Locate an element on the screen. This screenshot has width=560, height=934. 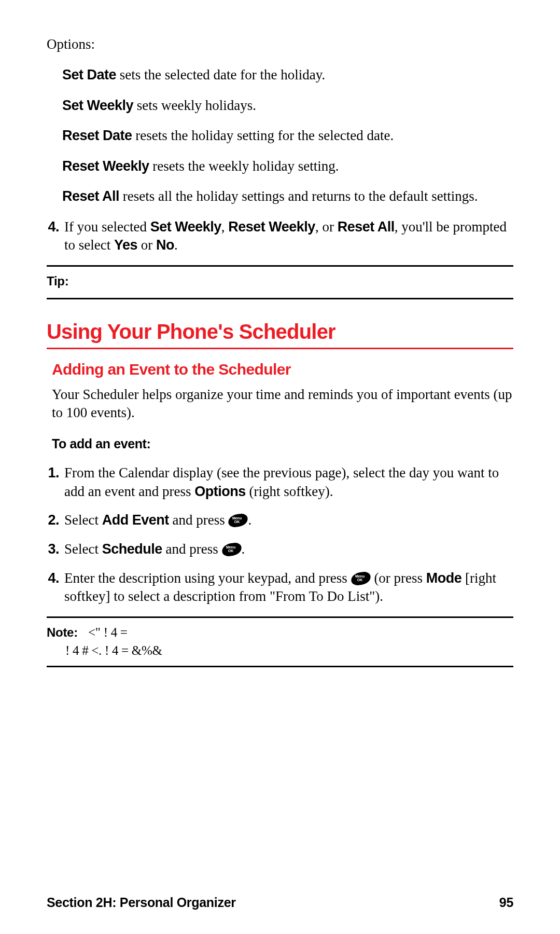
step-marker: 1. is located at coordinates (55, 483).